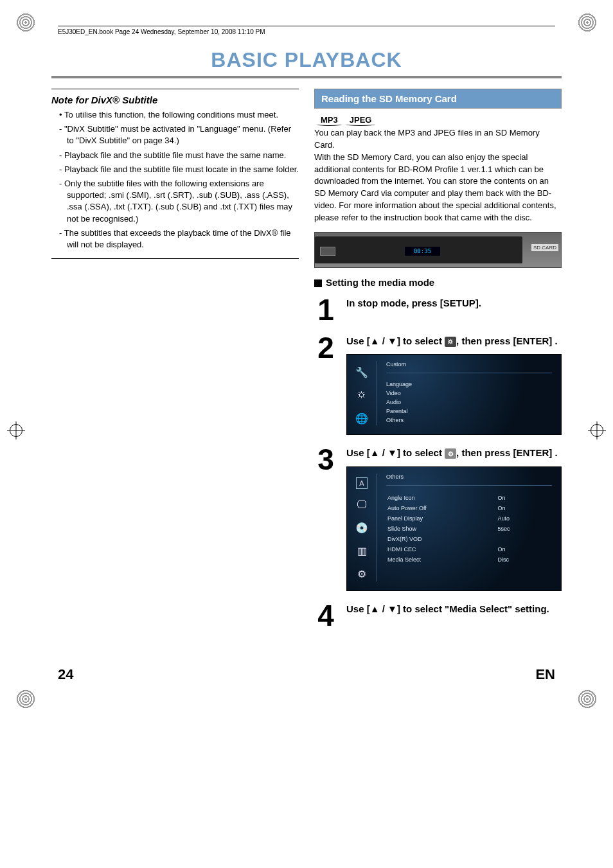  What do you see at coordinates (362, 574) in the screenshot?
I see `others-icon: ⚙` at bounding box center [362, 574].